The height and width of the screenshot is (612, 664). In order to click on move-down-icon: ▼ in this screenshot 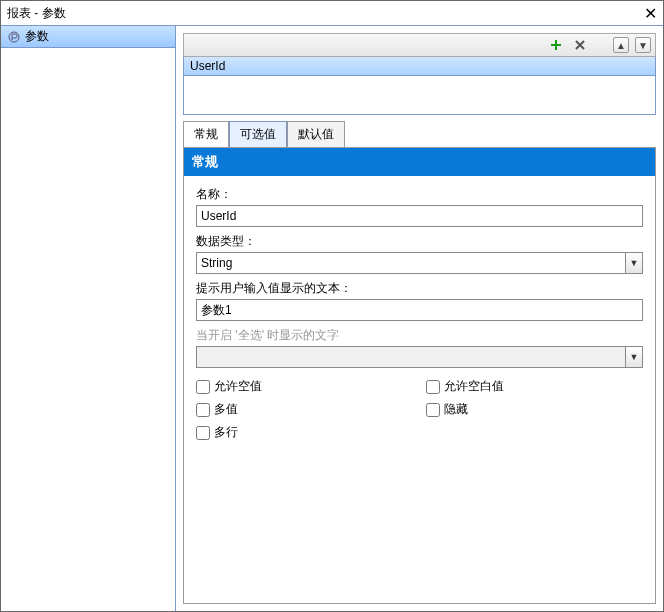, I will do `click(643, 45)`.